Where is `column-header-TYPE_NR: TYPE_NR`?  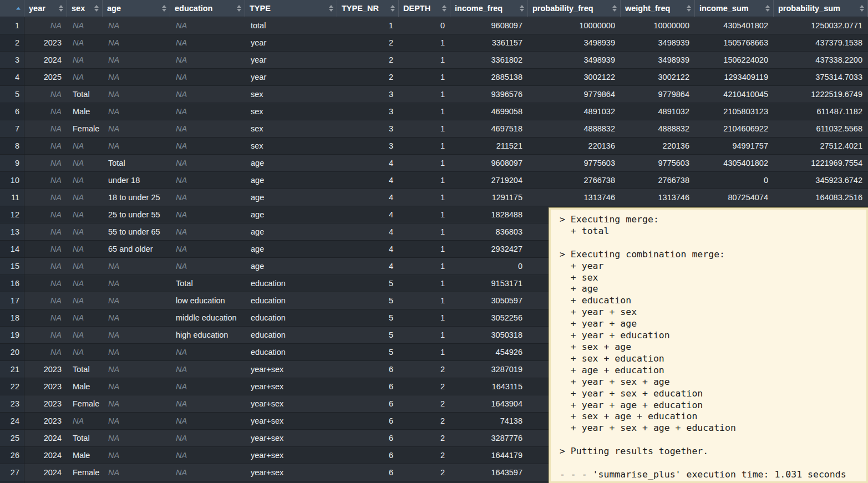
column-header-TYPE_NR: TYPE_NR is located at coordinates (368, 9).